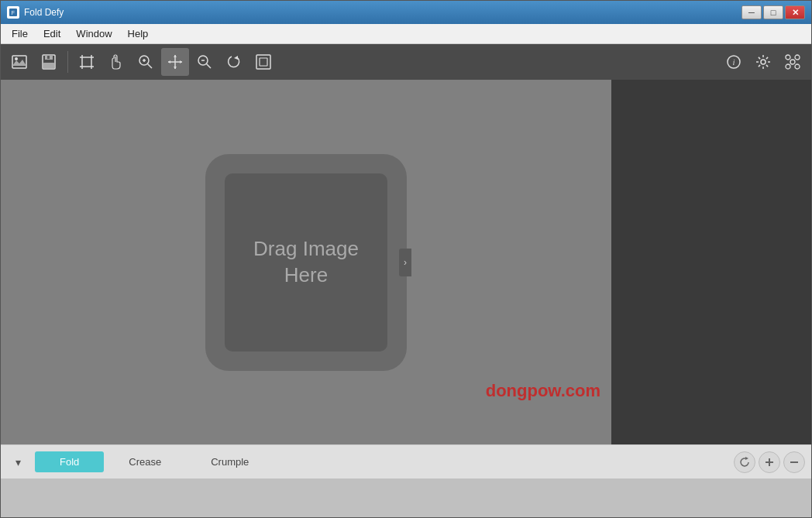 This screenshot has width=812, height=518. What do you see at coordinates (406, 461) in the screenshot?
I see `bottom-bar: ▾ Fold Crease Crumple` at bounding box center [406, 461].